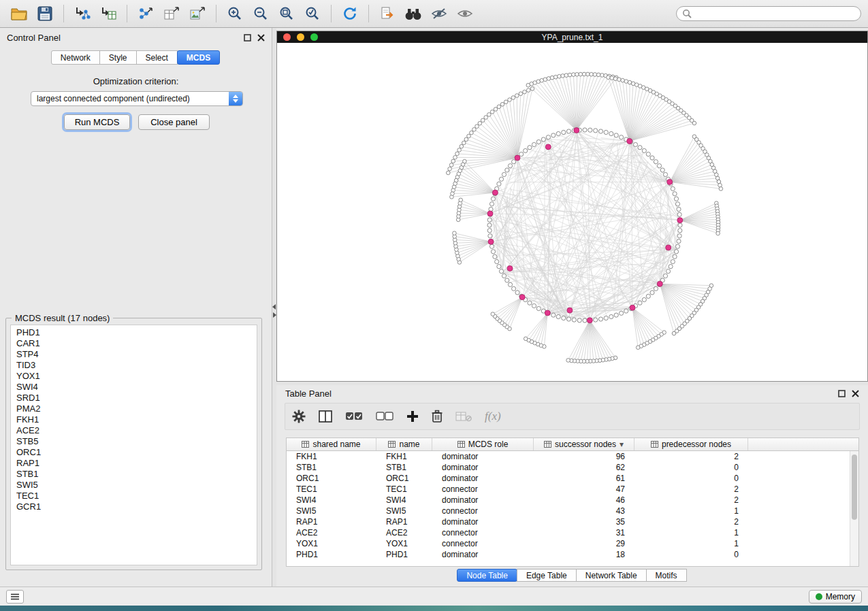 The height and width of the screenshot is (611, 868). What do you see at coordinates (855, 393) in the screenshot?
I see `close-table-panel-icon` at bounding box center [855, 393].